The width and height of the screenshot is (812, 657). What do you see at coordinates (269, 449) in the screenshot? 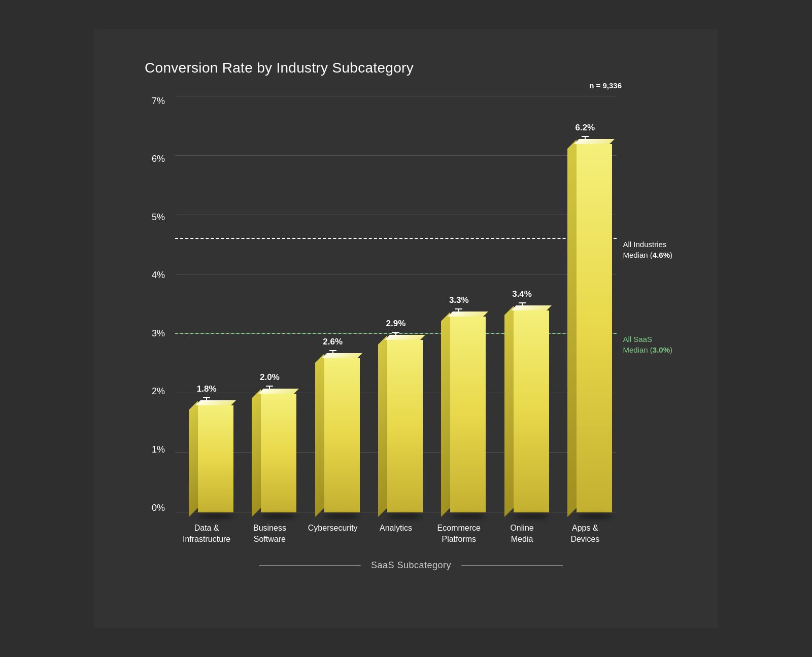
I see `bar-wrapper-business-software` at bounding box center [269, 449].